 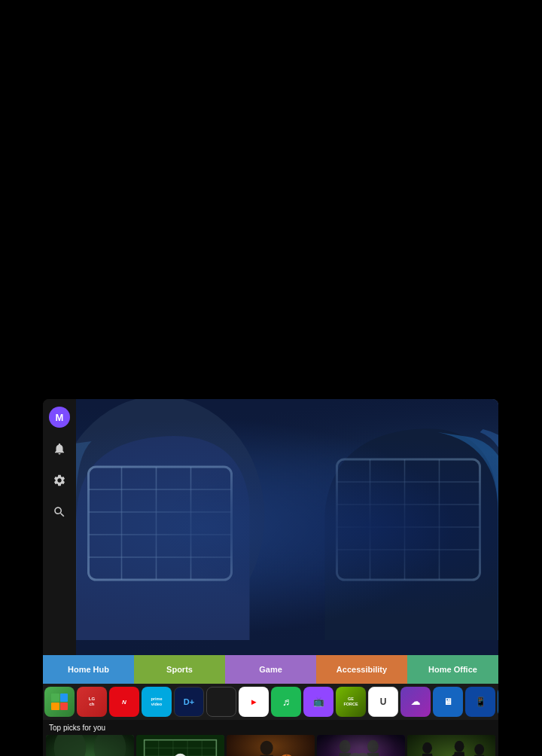 What do you see at coordinates (383, 702) in the screenshot?
I see `utomik-app: U` at bounding box center [383, 702].